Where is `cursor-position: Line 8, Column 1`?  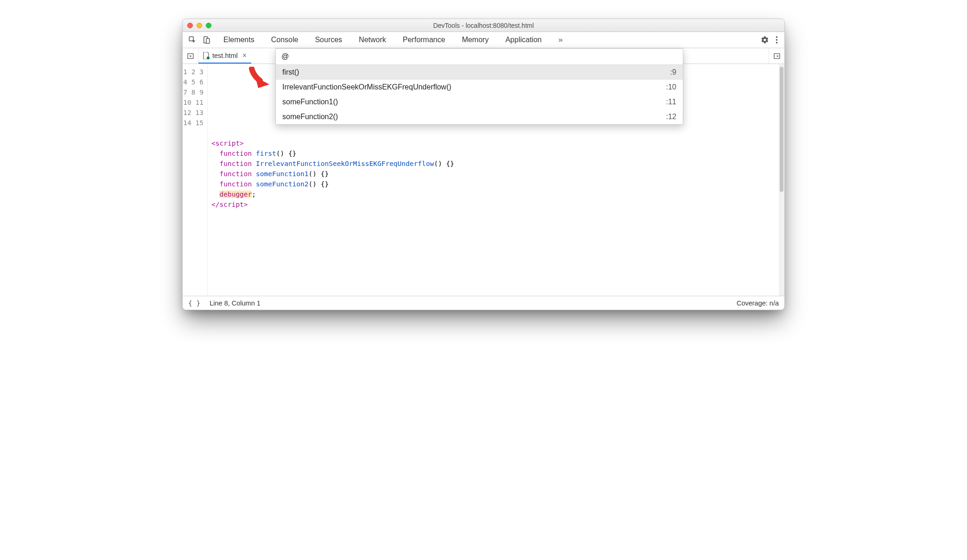
cursor-position: Line 8, Column 1 is located at coordinates (235, 303).